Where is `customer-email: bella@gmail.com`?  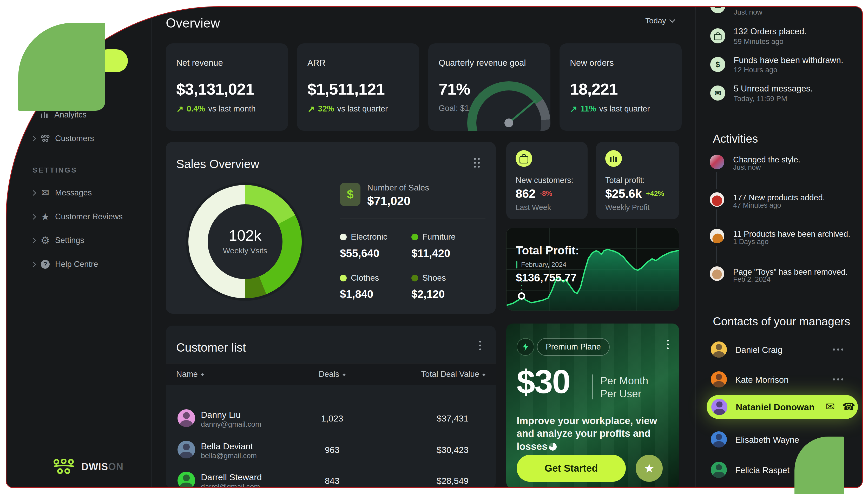 customer-email: bella@gmail.com is located at coordinates (229, 456).